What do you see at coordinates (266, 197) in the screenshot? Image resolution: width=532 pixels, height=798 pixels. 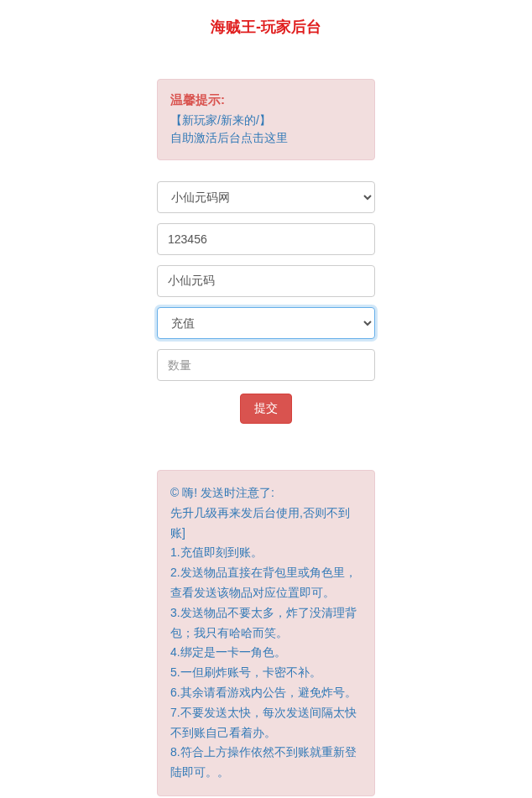 I see `server-select: 小仙元码网` at bounding box center [266, 197].